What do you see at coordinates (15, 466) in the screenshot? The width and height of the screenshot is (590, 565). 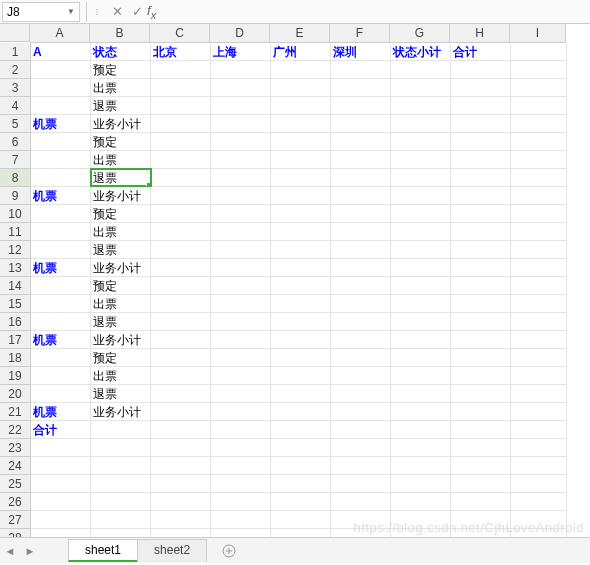 I see `row-header: 24` at bounding box center [15, 466].